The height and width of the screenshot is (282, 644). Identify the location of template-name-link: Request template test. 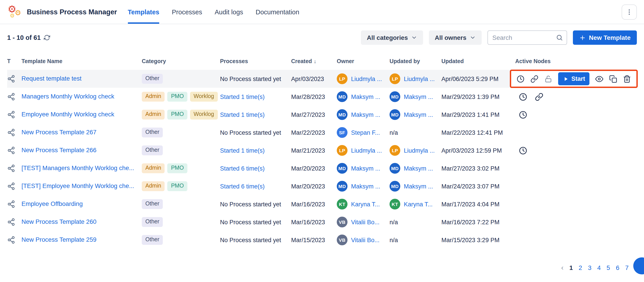
(82, 79).